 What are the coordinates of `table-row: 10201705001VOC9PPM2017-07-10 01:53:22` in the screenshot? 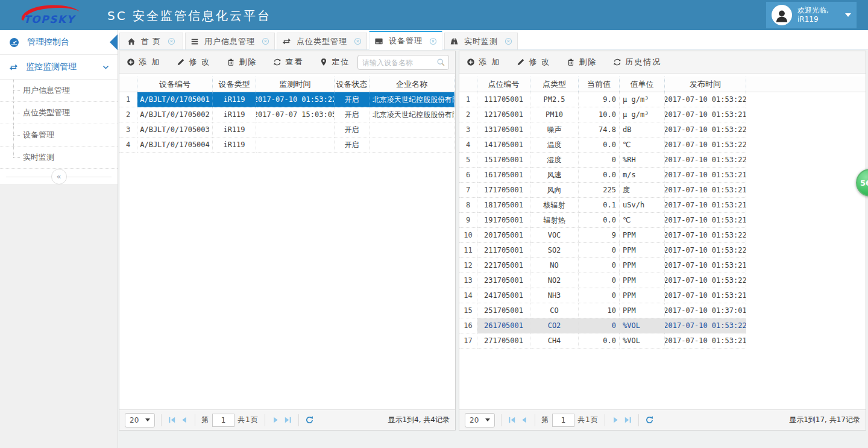 It's located at (662, 235).